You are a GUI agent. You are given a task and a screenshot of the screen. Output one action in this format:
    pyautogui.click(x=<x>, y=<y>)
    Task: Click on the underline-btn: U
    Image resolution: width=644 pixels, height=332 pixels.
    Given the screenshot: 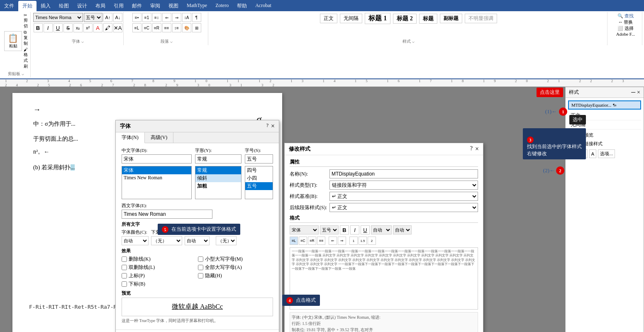 What is the action you would take?
    pyautogui.click(x=58, y=28)
    